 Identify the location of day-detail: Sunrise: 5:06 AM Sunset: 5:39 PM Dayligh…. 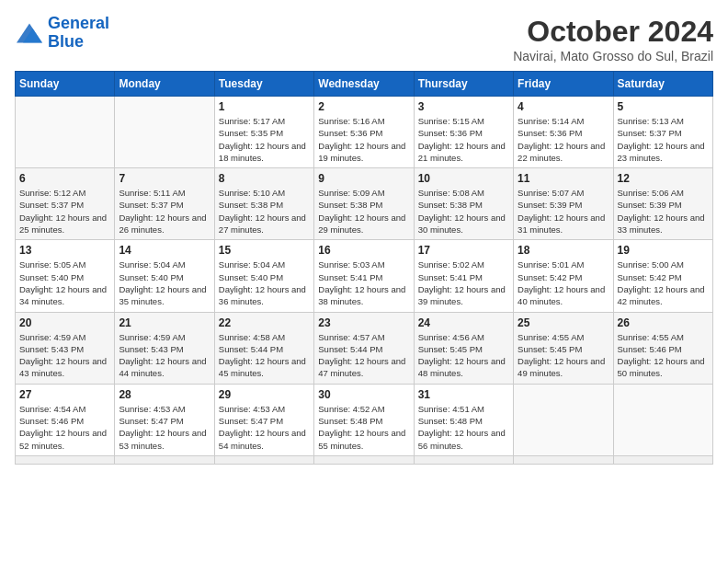
(664, 212).